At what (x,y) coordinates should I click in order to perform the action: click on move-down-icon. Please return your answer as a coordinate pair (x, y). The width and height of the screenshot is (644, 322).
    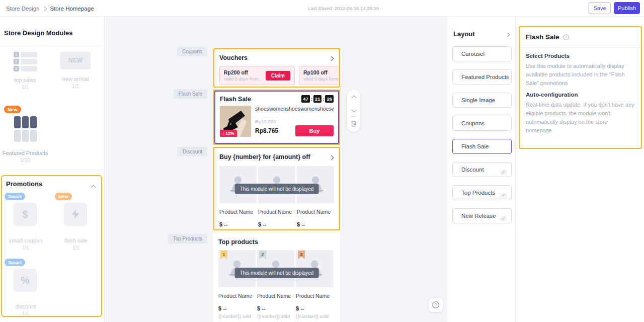
    Looking at the image, I should click on (354, 109).